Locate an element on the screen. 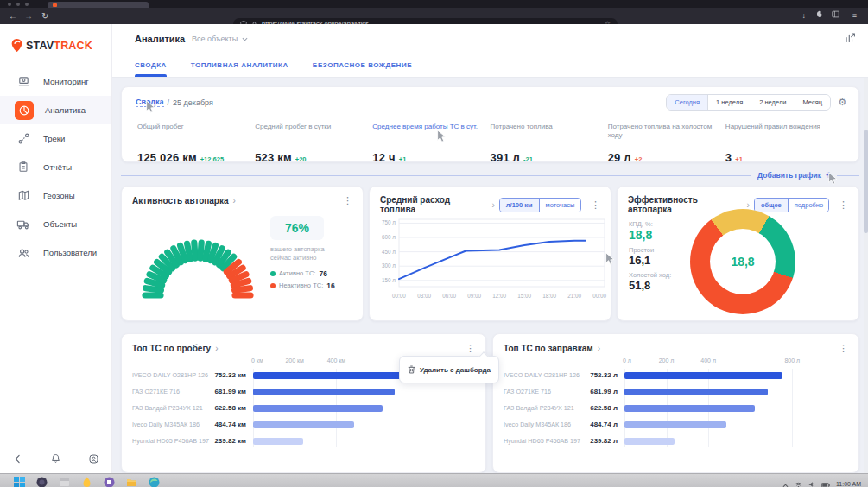 Image resolution: width=868 pixels, height=487 pixels. sidebar-item-label: Аналитика is located at coordinates (66, 111).